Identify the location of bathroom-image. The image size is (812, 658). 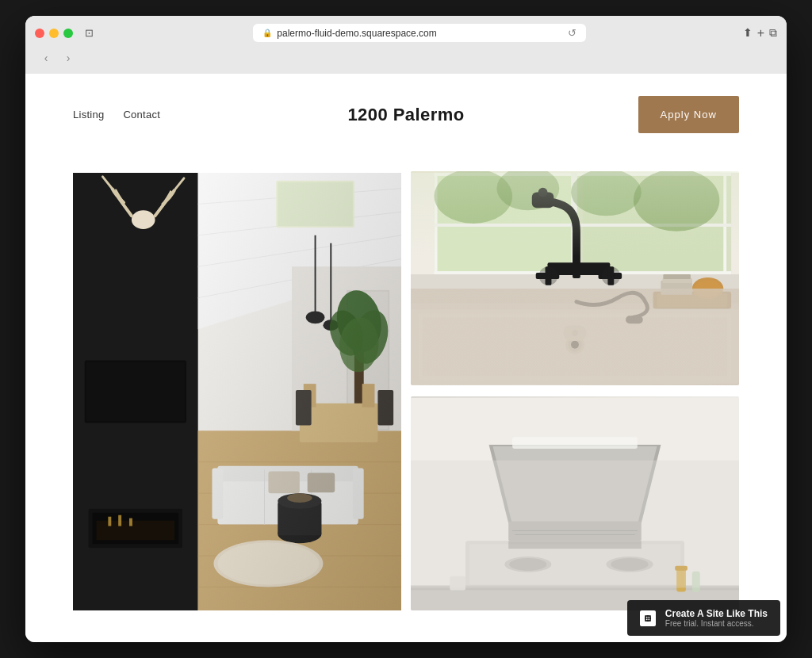
(575, 278).